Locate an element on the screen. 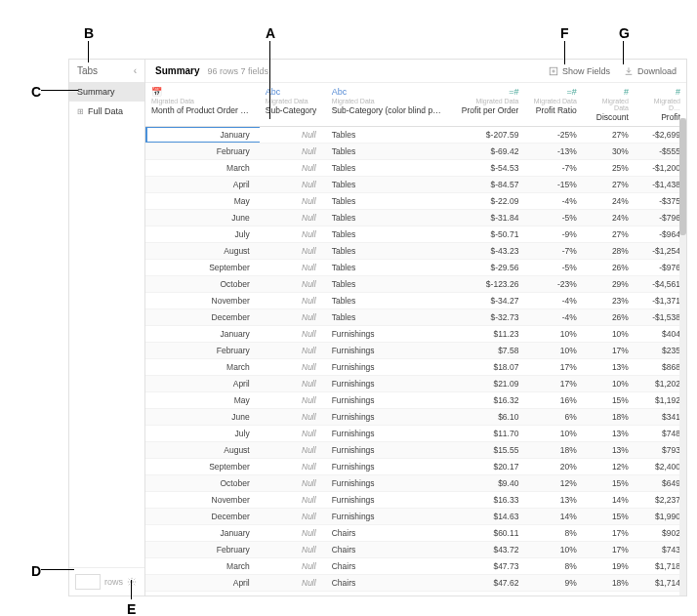 The image size is (697, 616). table-cell: $-207.59 is located at coordinates (487, 135).